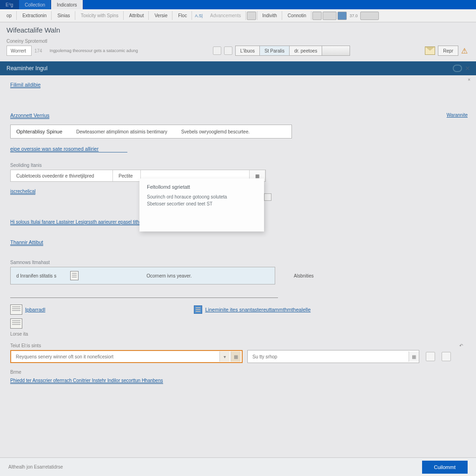  What do you see at coordinates (414, 357) in the screenshot?
I see `secondary-picker-icon: ▦` at bounding box center [414, 357].